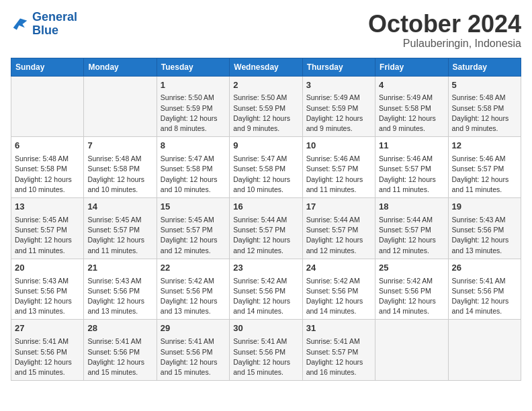 This screenshot has height=411, width=532. I want to click on calendar-week-row: 13Sunrise: 5:45 AM Sunset: 5:57 PM Dayli…, so click(266, 228).